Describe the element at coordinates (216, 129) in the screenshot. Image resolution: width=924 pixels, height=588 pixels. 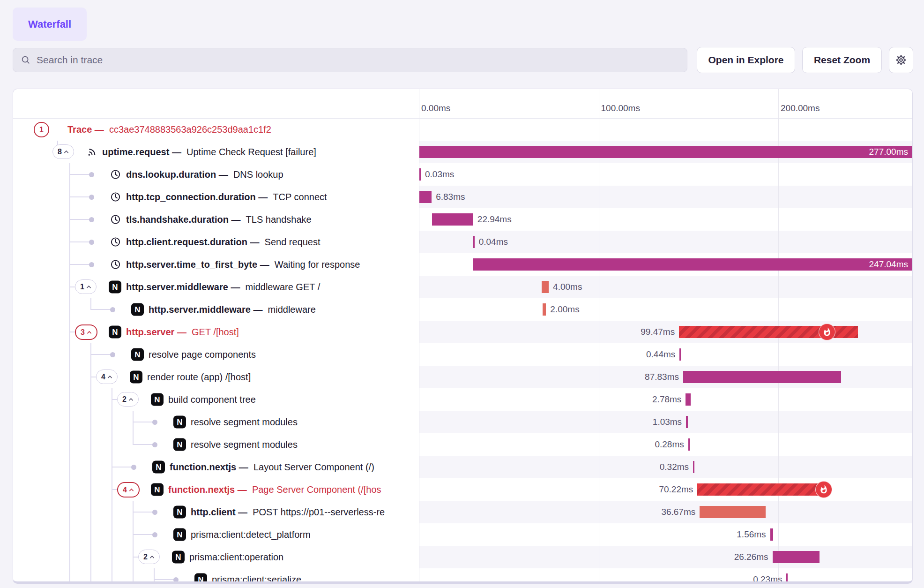
I see `span-tree-row: 1Trace — cc3ae3748883563a926c253d9aa1c1f…` at that location.